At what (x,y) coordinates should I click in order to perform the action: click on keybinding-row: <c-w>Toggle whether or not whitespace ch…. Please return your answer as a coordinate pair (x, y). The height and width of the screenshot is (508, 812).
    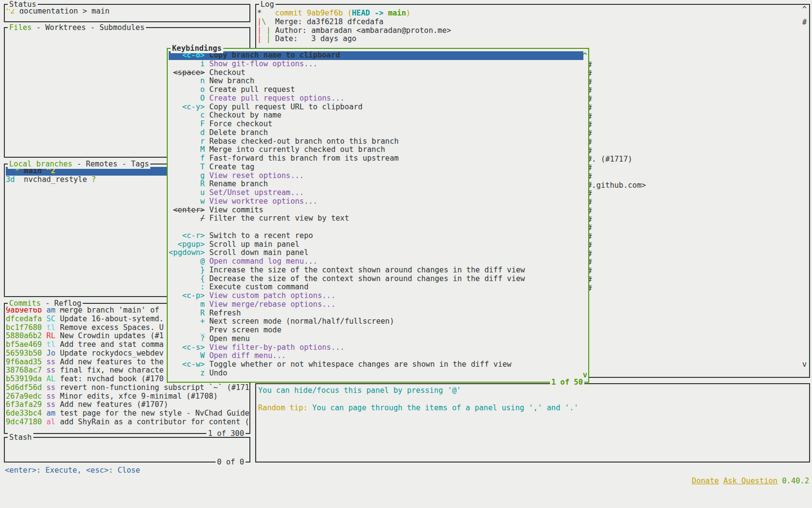
    Looking at the image, I should click on (376, 365).